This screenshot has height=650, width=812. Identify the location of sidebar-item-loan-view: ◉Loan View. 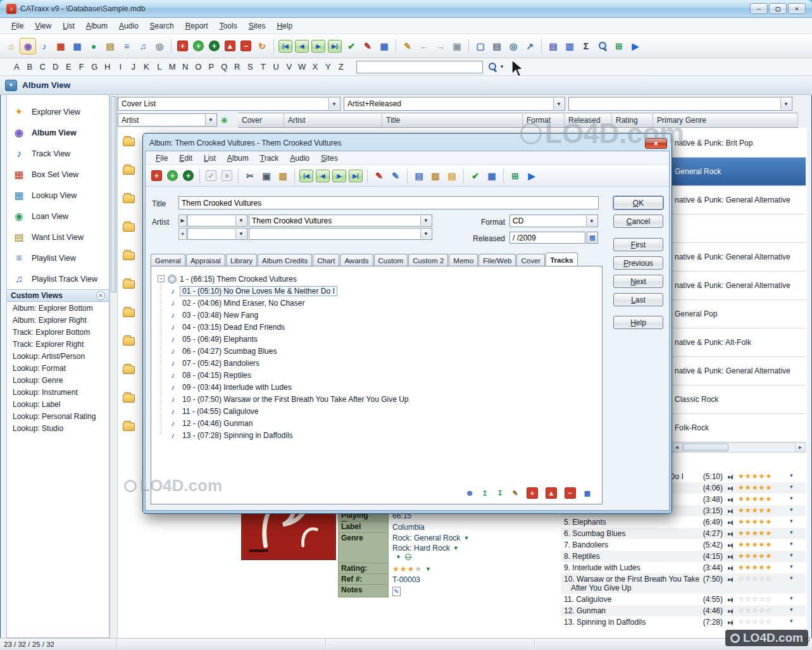
(58, 216).